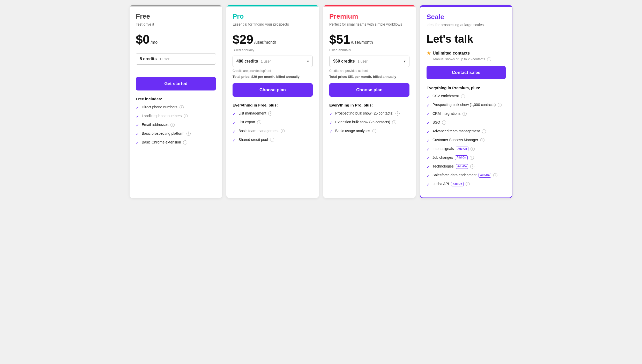  What do you see at coordinates (466, 102) in the screenshot?
I see `plan-card-scale: Scale Ideal for prospecting at large sca…` at bounding box center [466, 102].